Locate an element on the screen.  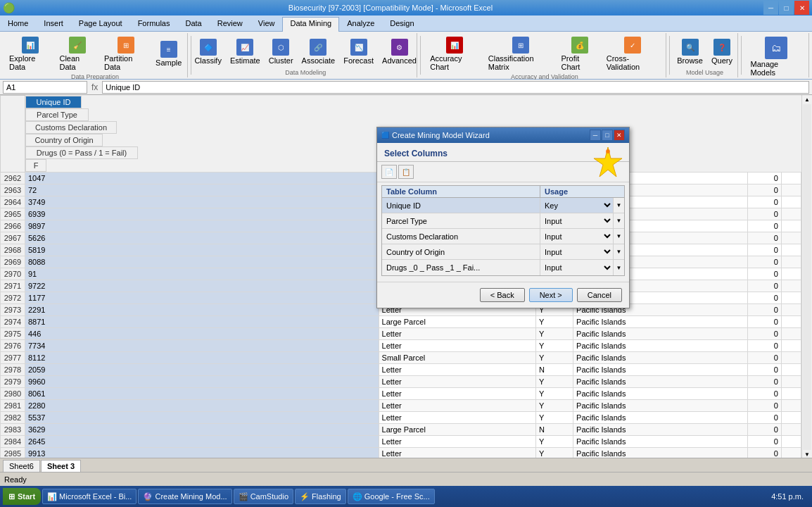
tab-review: Review is located at coordinates (230, 24).